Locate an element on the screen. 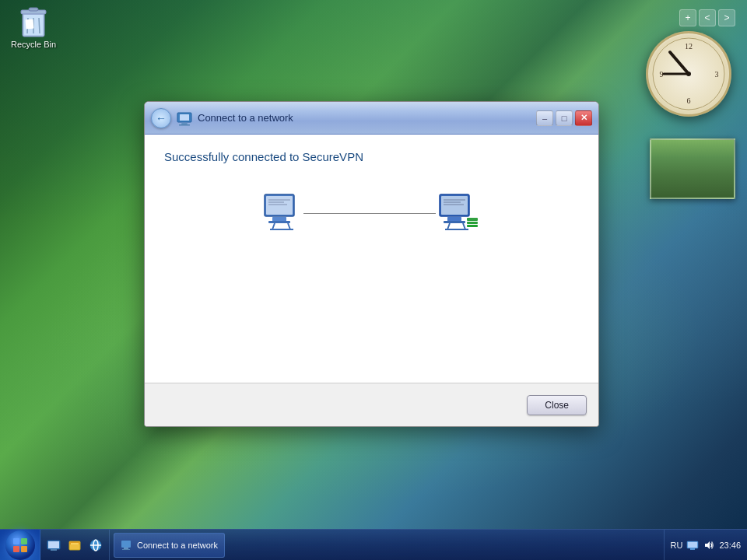  svg-text: 6 is located at coordinates (689, 101).